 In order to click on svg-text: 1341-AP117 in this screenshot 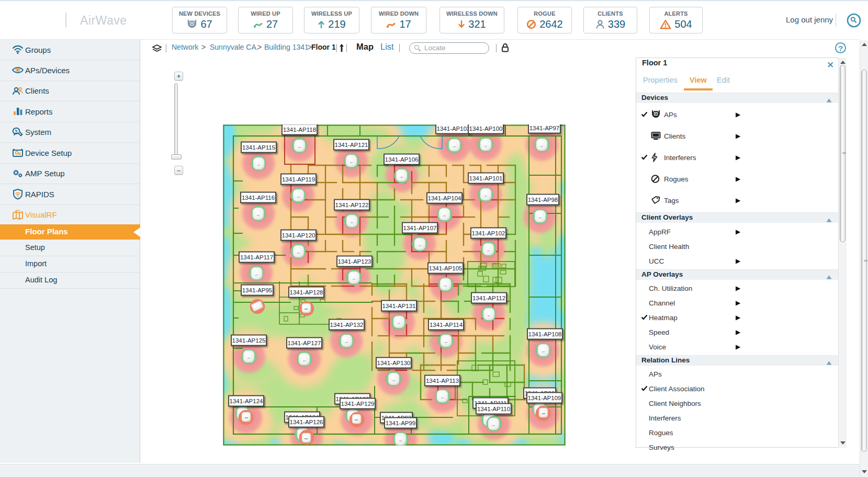, I will do `click(256, 257)`.